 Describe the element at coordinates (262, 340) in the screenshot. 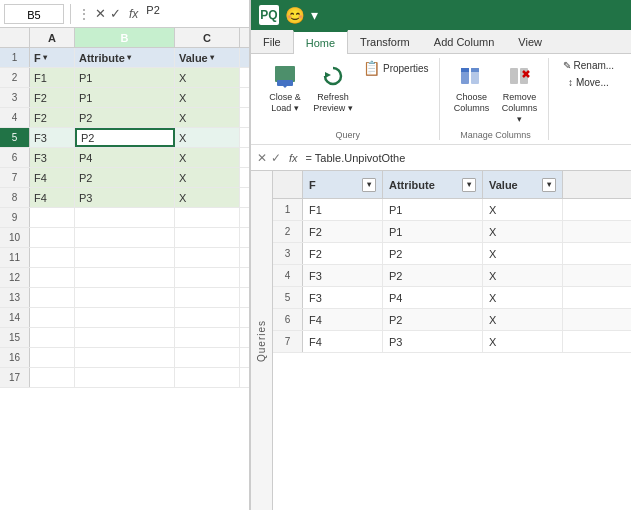

I see `pq-queries-panel: Queries` at that location.